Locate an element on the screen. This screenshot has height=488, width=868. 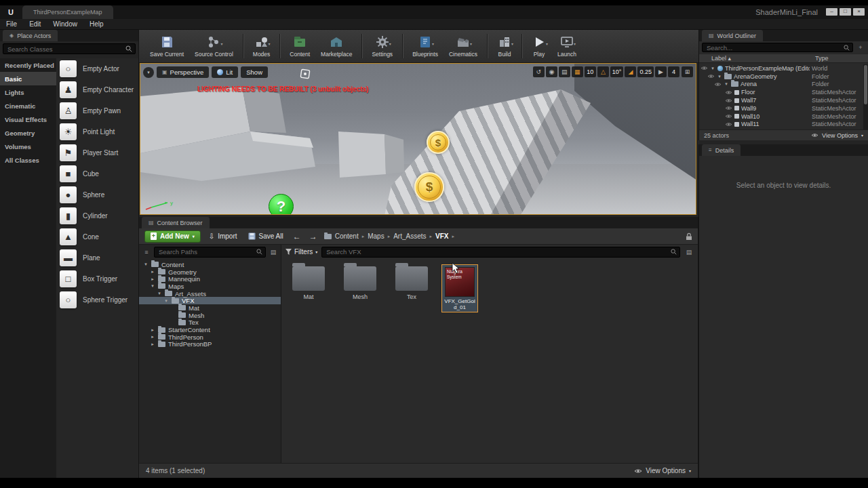
category-geometry: Geometry is located at coordinates (28, 133).